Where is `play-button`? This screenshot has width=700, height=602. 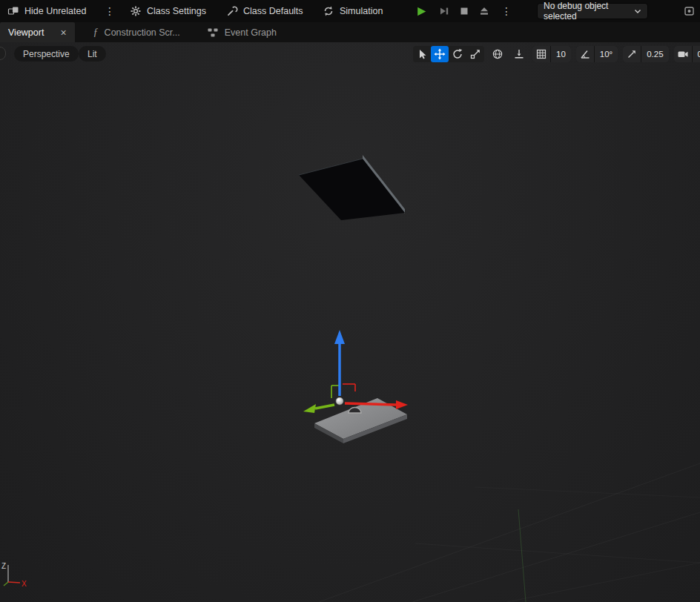
play-button is located at coordinates (421, 11).